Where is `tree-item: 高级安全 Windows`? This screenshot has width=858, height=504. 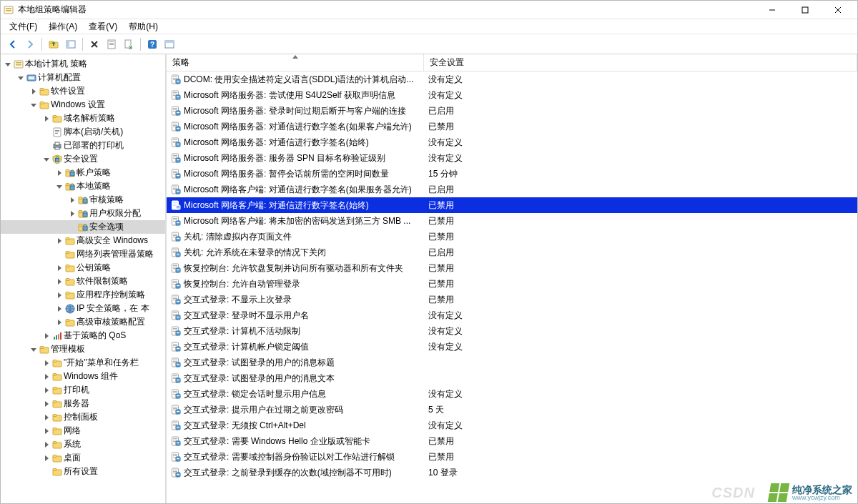
tree-item: 高级安全 Windows is located at coordinates (83, 240).